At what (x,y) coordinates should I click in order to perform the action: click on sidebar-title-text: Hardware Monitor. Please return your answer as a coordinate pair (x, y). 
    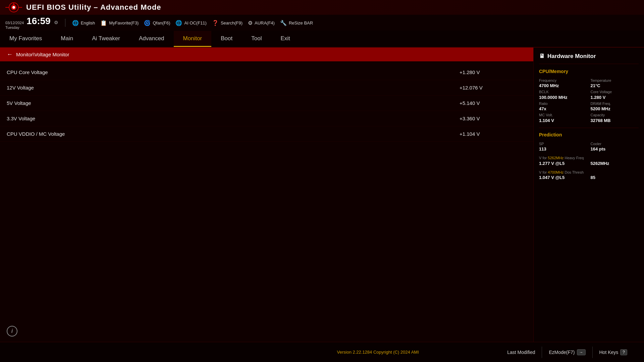
    Looking at the image, I should click on (572, 56).